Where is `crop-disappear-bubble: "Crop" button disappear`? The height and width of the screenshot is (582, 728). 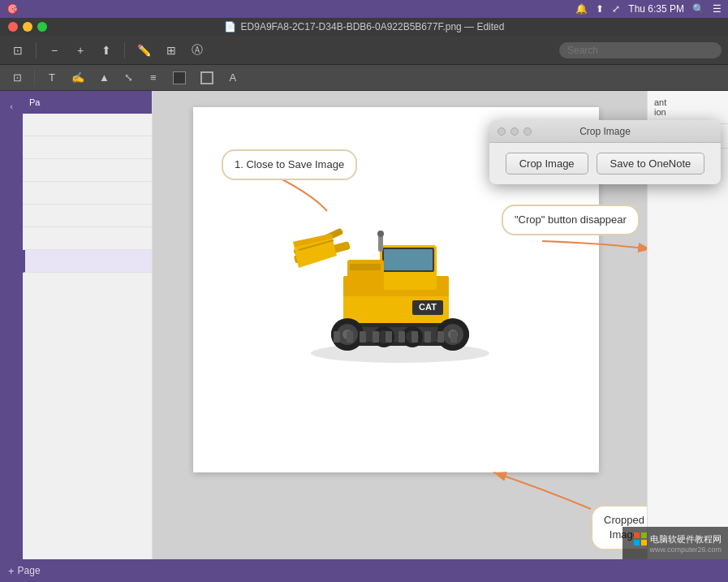
crop-disappear-bubble: "Crop" button disappear is located at coordinates (571, 220).